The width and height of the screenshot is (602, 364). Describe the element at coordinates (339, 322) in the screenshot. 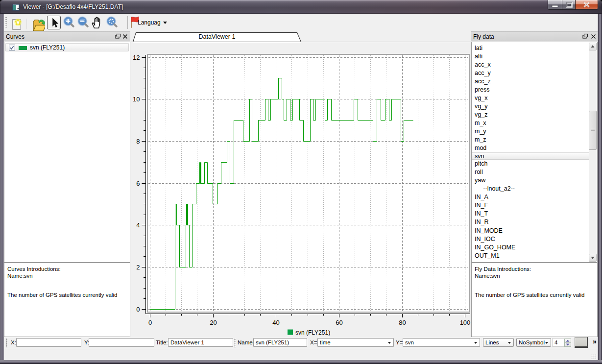

I see `svg-text: 60` at that location.